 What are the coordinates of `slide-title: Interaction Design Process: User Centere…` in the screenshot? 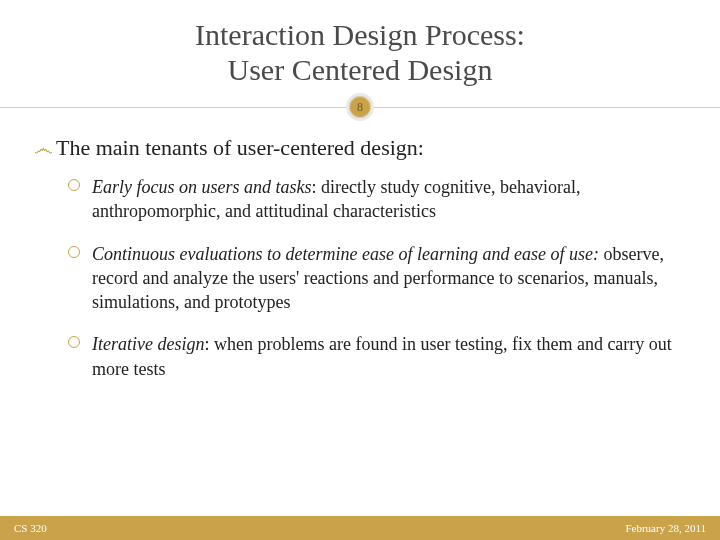 It's located at (360, 52).